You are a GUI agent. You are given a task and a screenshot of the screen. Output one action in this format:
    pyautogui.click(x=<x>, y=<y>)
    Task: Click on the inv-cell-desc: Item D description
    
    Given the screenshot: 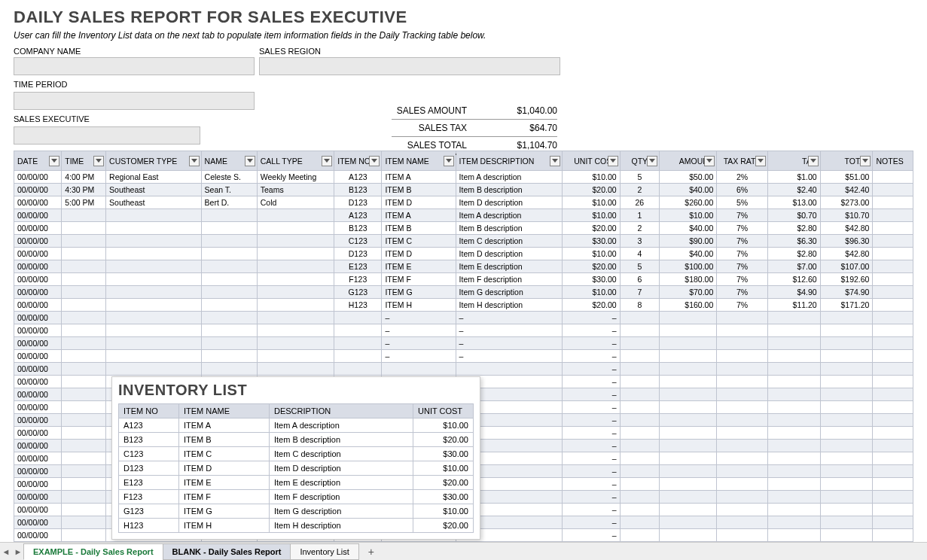 What is the action you would take?
    pyautogui.click(x=342, y=468)
    